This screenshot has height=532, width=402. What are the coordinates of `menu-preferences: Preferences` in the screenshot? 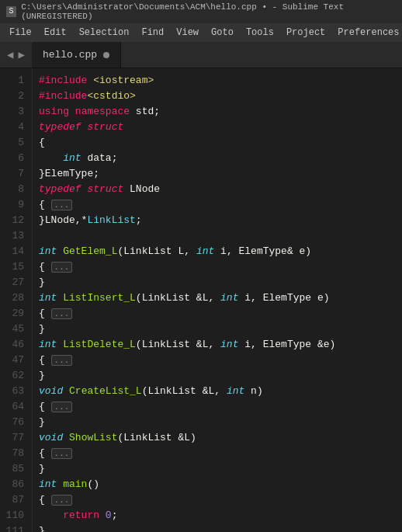 It's located at (366, 33).